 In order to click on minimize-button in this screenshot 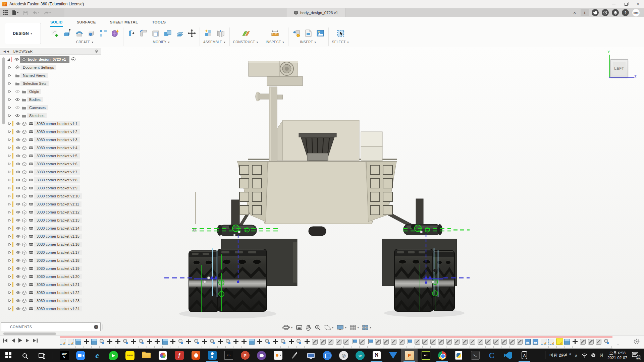, I will do `click(614, 4)`.